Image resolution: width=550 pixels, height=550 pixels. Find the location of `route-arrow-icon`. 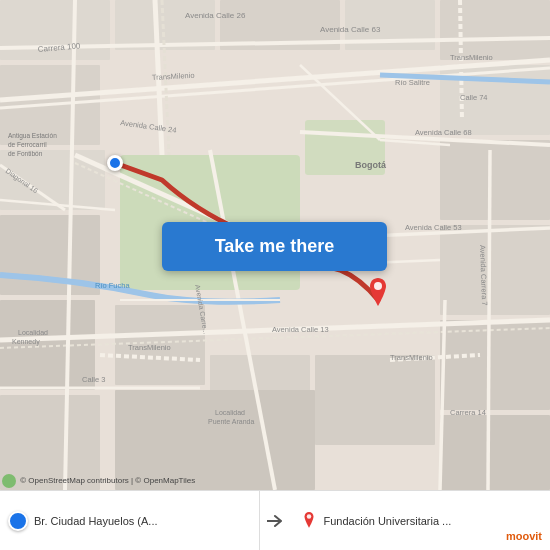

route-arrow-icon is located at coordinates (276, 521).